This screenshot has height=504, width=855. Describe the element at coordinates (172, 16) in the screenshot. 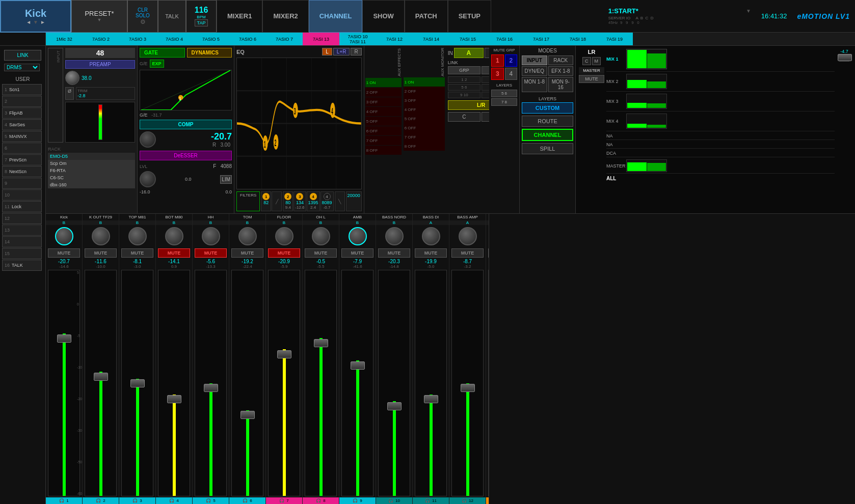

I see `talk-button: TALK` at that location.